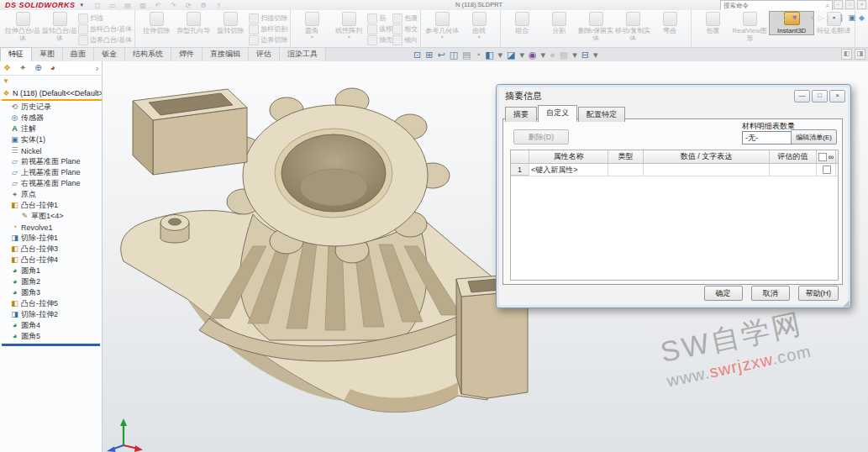 This screenshot has height=452, width=868. What do you see at coordinates (674, 170) in the screenshot?
I see `table-row: 1 <键入新属性>` at bounding box center [674, 170].